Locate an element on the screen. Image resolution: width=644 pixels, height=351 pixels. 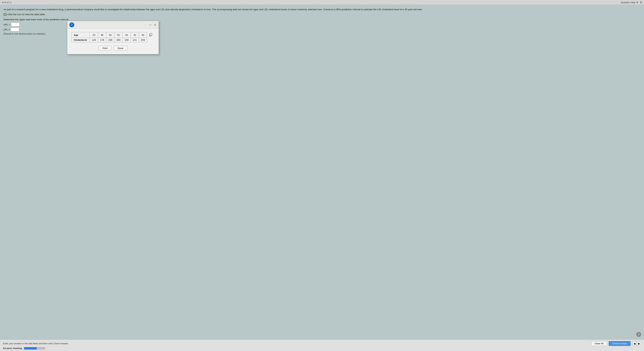
data-table-modal: i — ✕ Age 23 36 26 32 42 32 40 is located at coordinates (113, 37).